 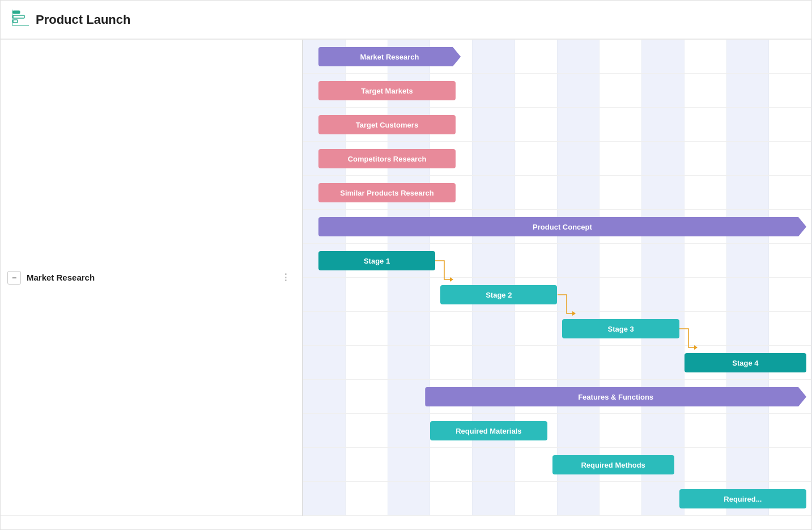 I want to click on gantt-icon, so click(x=20, y=19).